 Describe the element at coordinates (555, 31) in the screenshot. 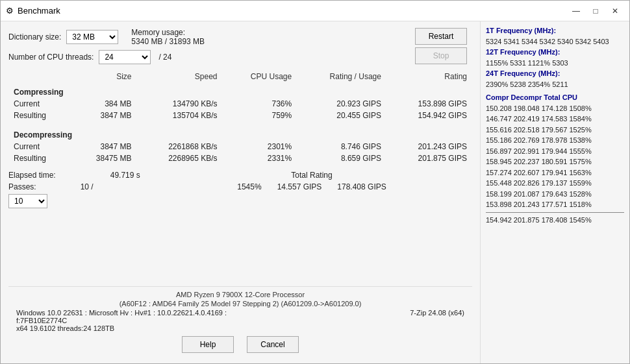

I see `freq-1t-title: 1T Frequency (MHz):` at that location.